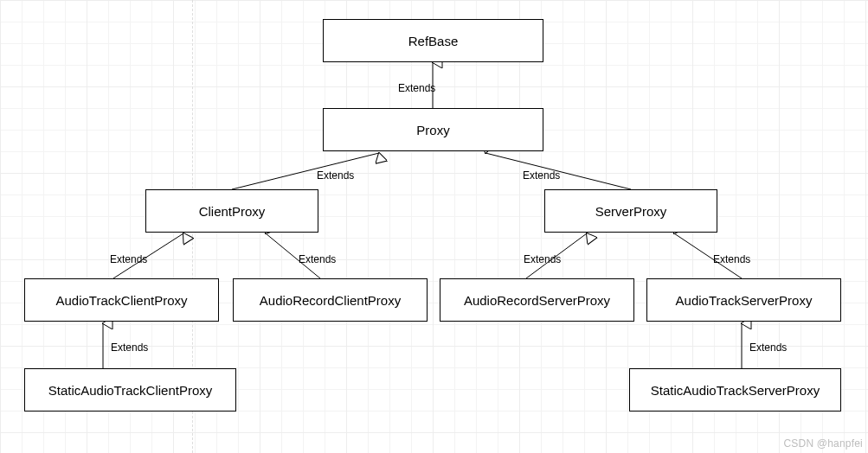 This screenshot has width=868, height=453. I want to click on class-label: ClientProxy, so click(232, 211).